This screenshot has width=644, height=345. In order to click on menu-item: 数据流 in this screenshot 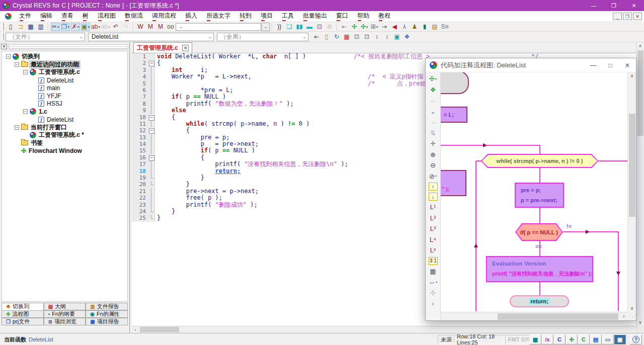, I will do `click(134, 16)`.